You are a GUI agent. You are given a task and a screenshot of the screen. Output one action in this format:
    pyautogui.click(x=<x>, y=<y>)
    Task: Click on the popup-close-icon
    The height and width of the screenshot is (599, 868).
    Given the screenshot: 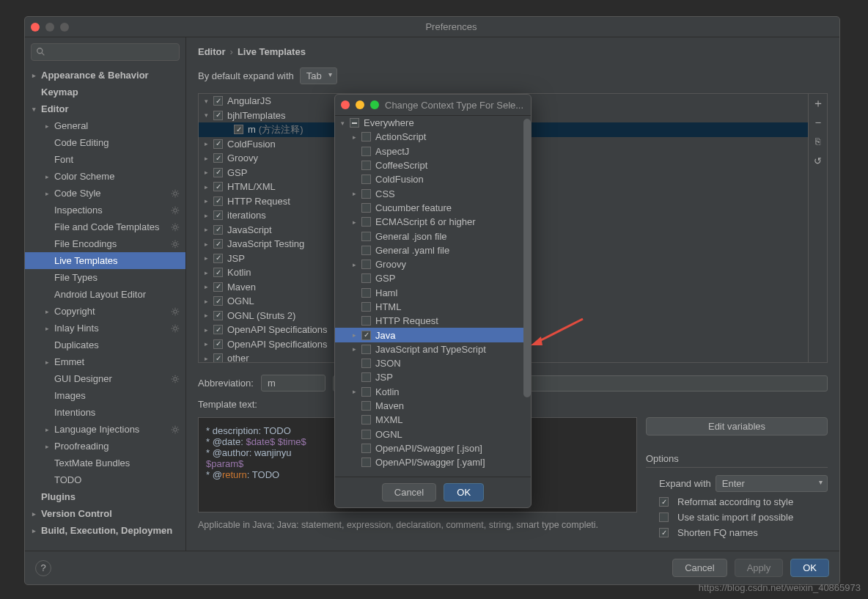 What is the action you would take?
    pyautogui.click(x=345, y=105)
    